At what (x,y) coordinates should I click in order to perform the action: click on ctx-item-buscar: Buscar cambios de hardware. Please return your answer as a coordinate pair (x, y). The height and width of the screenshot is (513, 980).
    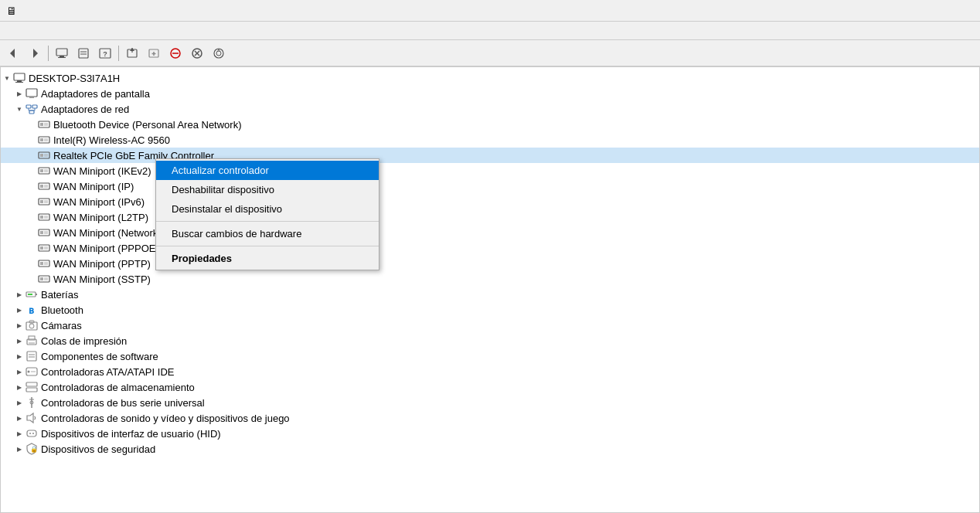
    Looking at the image, I should click on (267, 233).